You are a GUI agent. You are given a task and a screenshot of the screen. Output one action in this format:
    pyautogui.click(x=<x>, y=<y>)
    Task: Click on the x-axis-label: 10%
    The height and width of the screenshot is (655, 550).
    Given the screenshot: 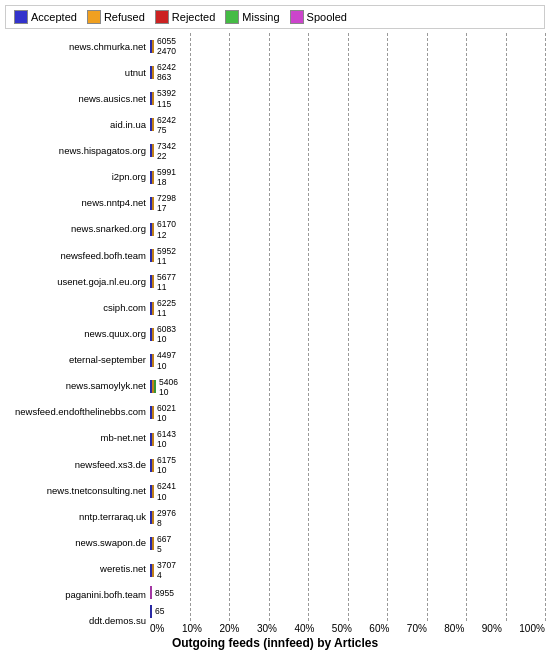 What is the action you would take?
    pyautogui.click(x=192, y=628)
    